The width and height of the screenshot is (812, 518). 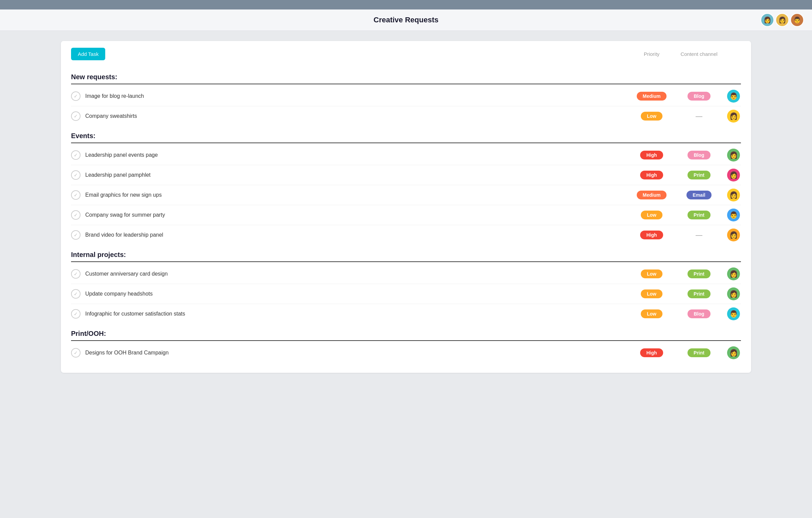 I want to click on task-row: ✓Designs for OOH Brand CampaignHighPrint…, so click(x=406, y=353).